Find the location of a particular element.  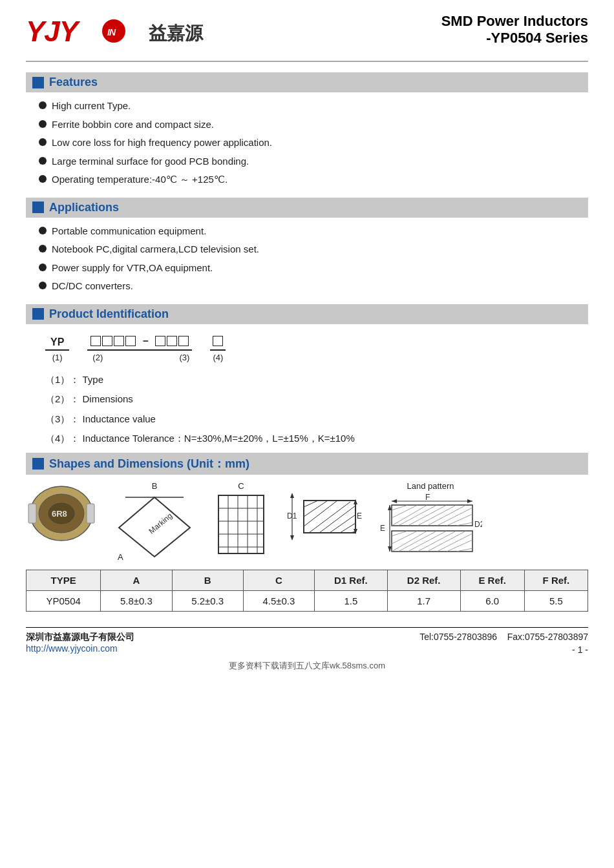

legend-item: （4）： Inductance Tolerance：N=±30%,M=±20%，… is located at coordinates (317, 439).